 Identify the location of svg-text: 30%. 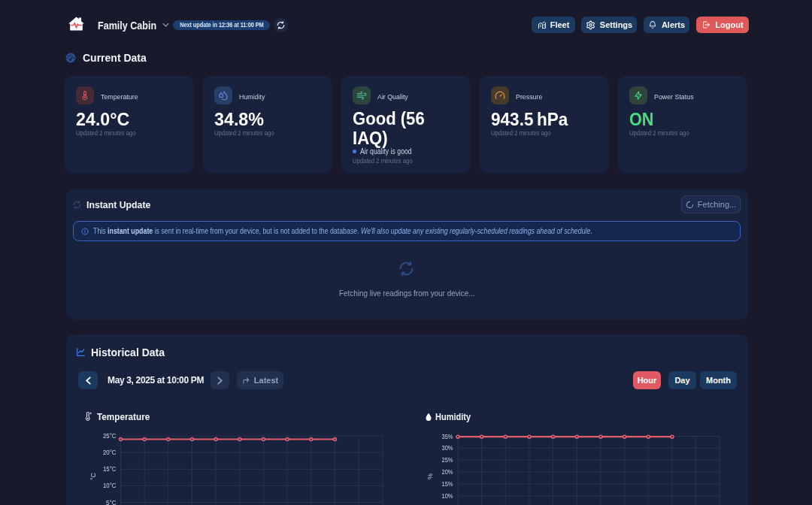
(448, 448).